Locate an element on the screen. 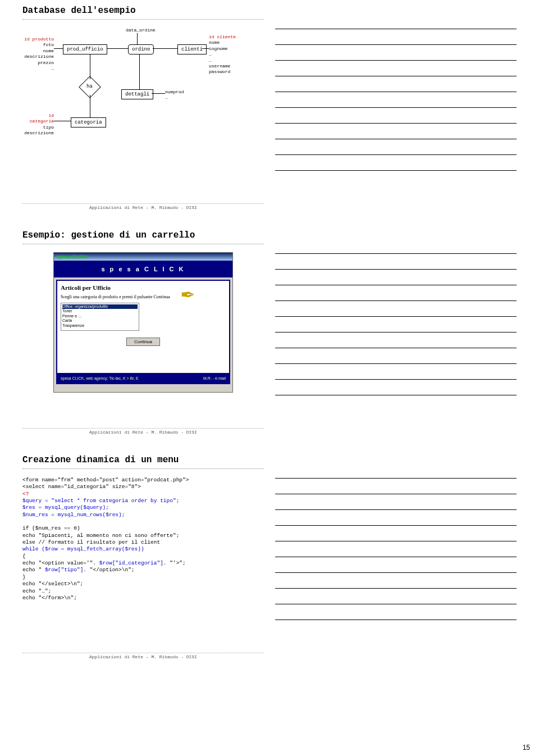  entity-categoria: categoria is located at coordinates (89, 122).